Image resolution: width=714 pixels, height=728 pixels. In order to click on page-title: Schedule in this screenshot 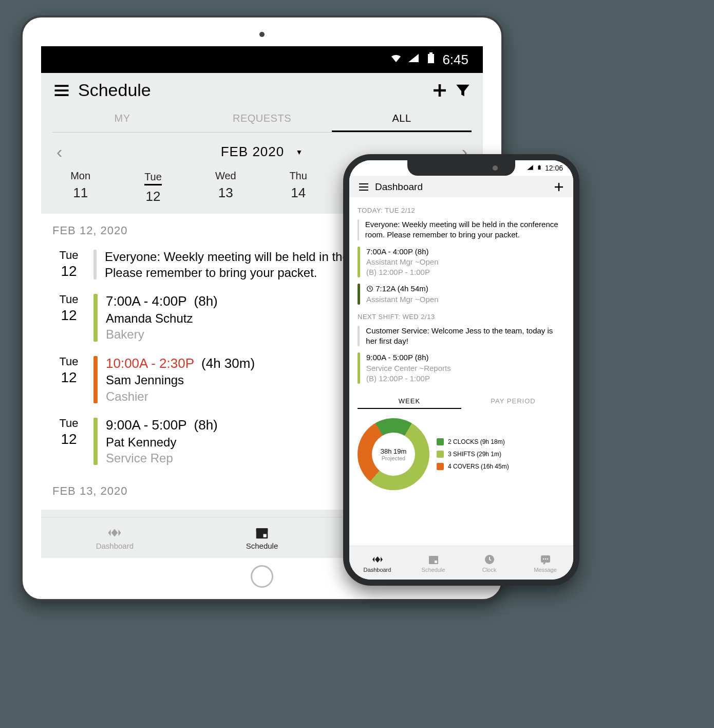, I will do `click(115, 90)`.